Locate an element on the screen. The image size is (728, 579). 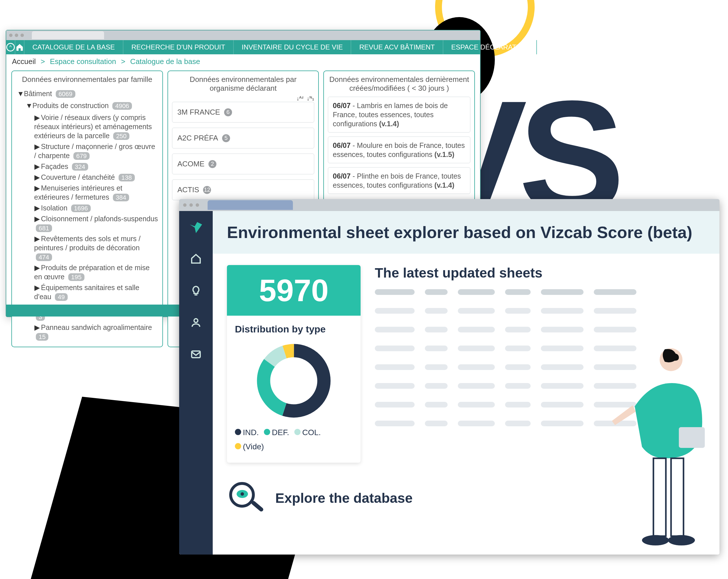
sort-az-icon: ↓ᴬᶻ is located at coordinates (300, 99).